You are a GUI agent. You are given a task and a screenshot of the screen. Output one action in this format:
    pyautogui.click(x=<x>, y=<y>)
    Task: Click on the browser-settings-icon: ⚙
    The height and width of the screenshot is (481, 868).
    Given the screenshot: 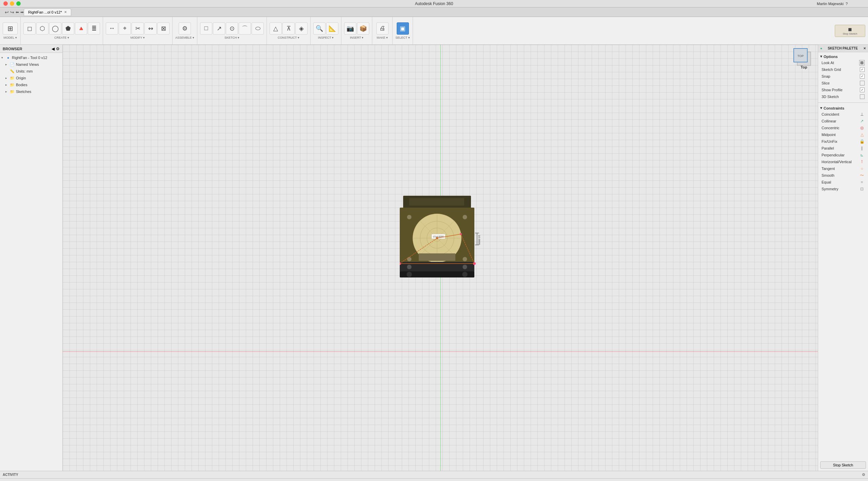 What is the action you would take?
    pyautogui.click(x=58, y=49)
    